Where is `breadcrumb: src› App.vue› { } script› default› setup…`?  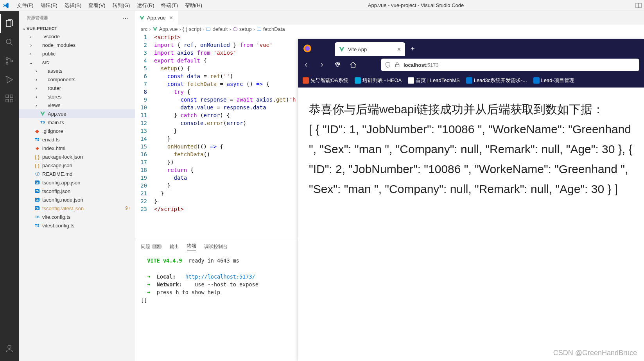 breadcrumb: src› App.vue› { } script› default› setup… is located at coordinates (389, 29).